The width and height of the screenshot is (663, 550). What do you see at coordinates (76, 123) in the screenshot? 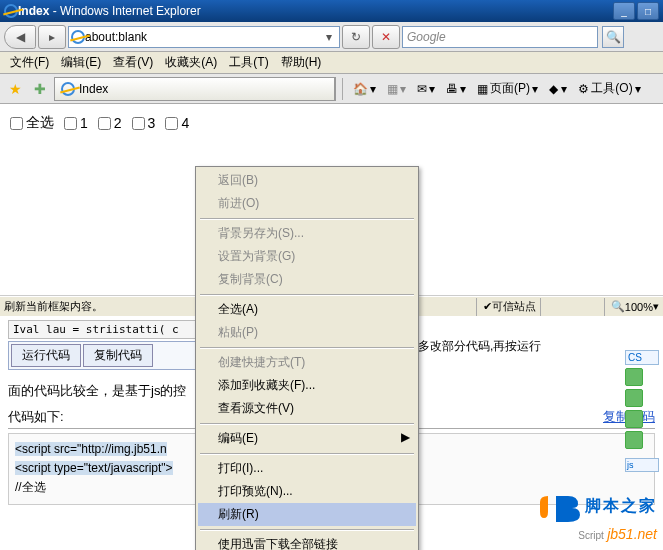
I see `checkbox-1: 1` at bounding box center [76, 123].